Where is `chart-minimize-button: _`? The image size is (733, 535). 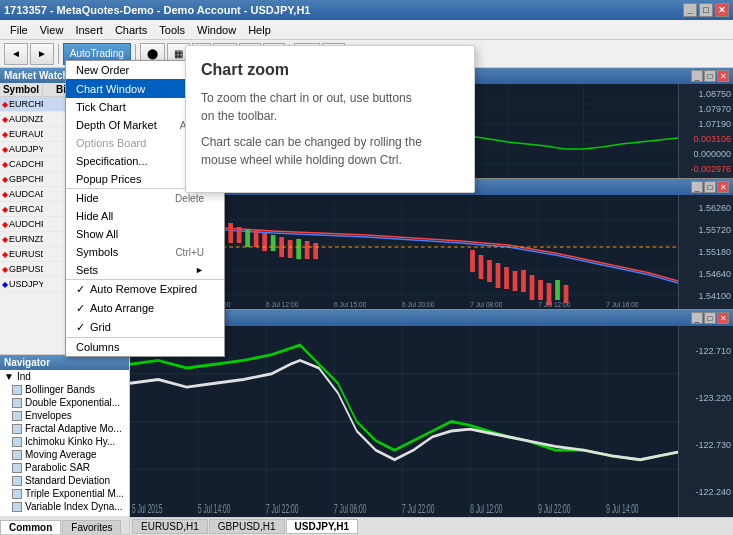 chart-minimize-button: _ is located at coordinates (697, 76).